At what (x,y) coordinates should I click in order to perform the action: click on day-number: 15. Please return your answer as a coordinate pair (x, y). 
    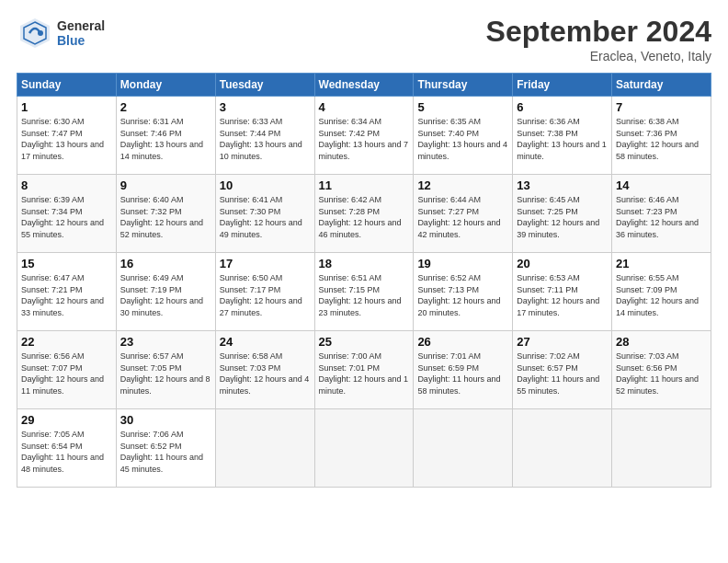
    Looking at the image, I should click on (66, 263).